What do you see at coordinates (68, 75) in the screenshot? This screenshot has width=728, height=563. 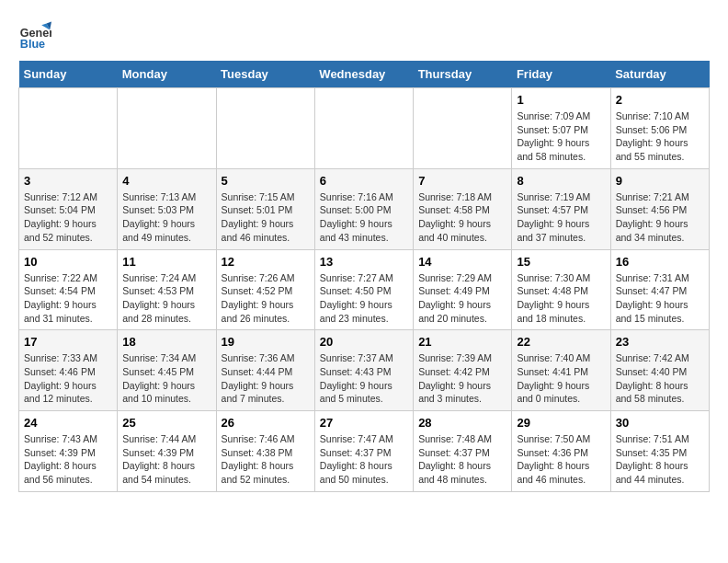 I see `weekday-header-sunday: Sunday` at bounding box center [68, 75].